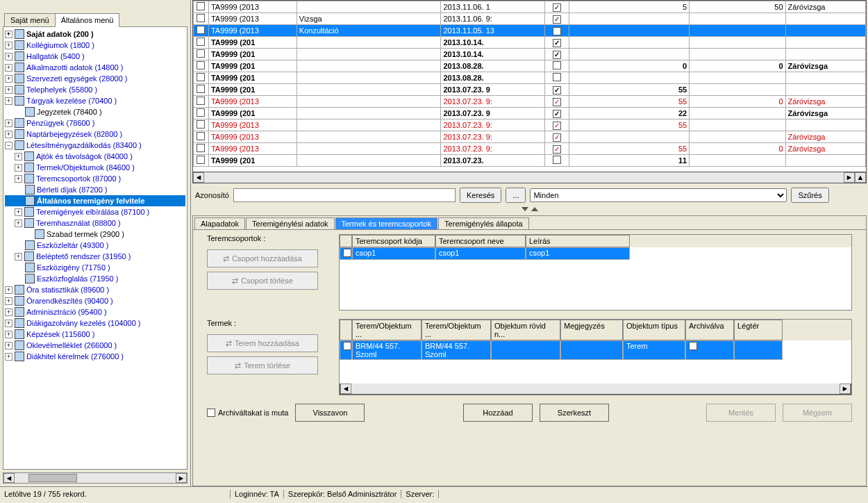  What do you see at coordinates (78, 179) in the screenshot?
I see `tree-label: Teremcsoportok (87000 )` at bounding box center [78, 179].